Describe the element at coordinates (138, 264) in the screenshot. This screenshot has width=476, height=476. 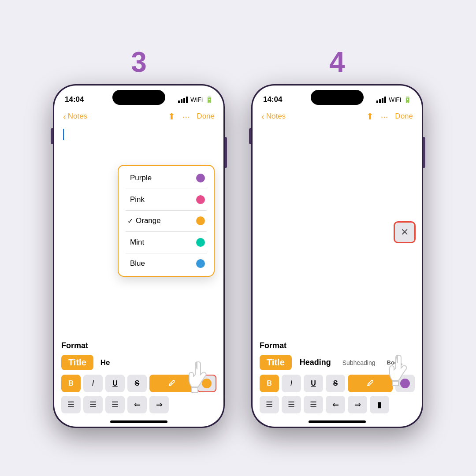
I see `color-blue-label: Blue` at that location.